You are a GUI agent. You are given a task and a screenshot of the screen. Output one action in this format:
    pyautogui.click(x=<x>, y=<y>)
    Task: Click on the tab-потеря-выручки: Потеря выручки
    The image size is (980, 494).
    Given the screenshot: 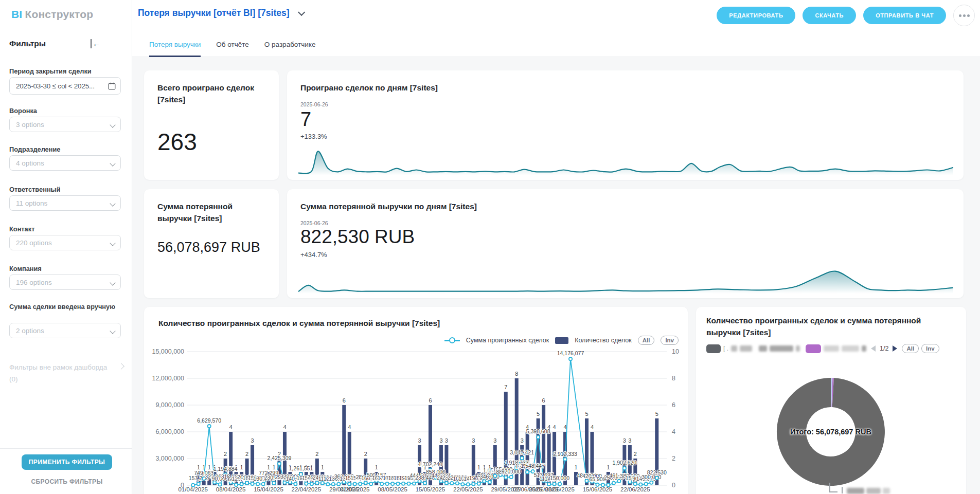 What is the action you would take?
    pyautogui.click(x=175, y=43)
    